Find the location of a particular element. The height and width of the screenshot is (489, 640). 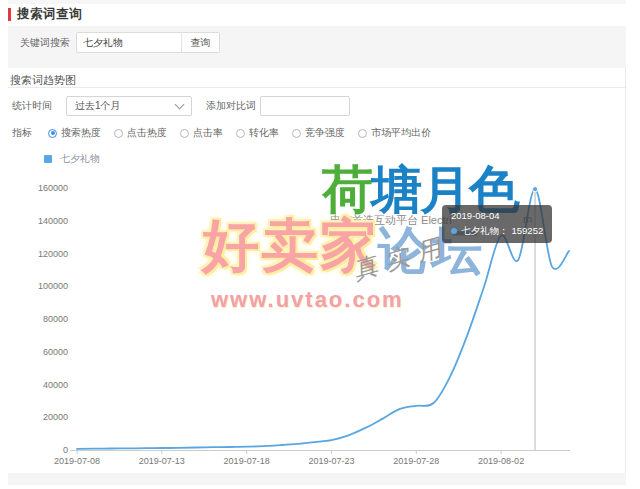

keyword-search-row: 关键词搜索 查询 is located at coordinates (120, 42).